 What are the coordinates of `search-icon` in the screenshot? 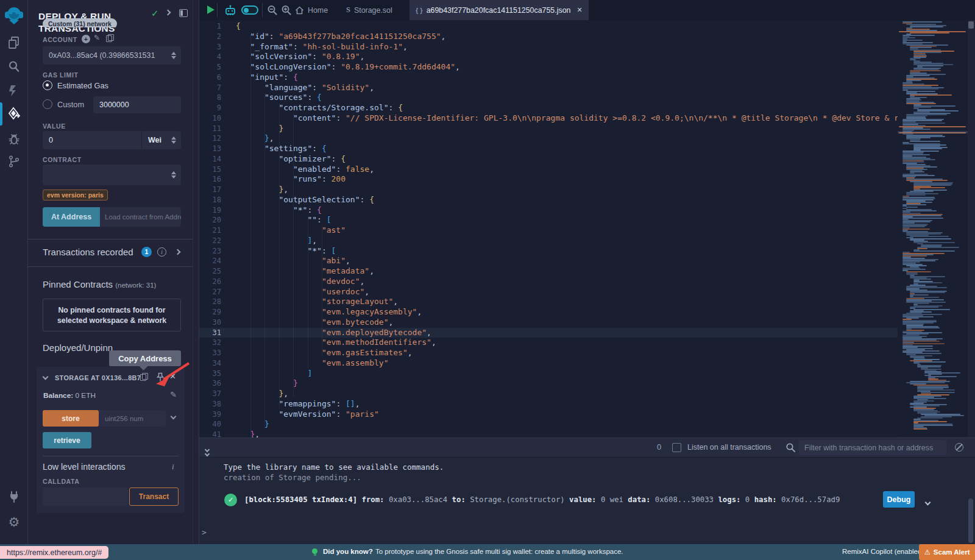 It's located at (14, 66).